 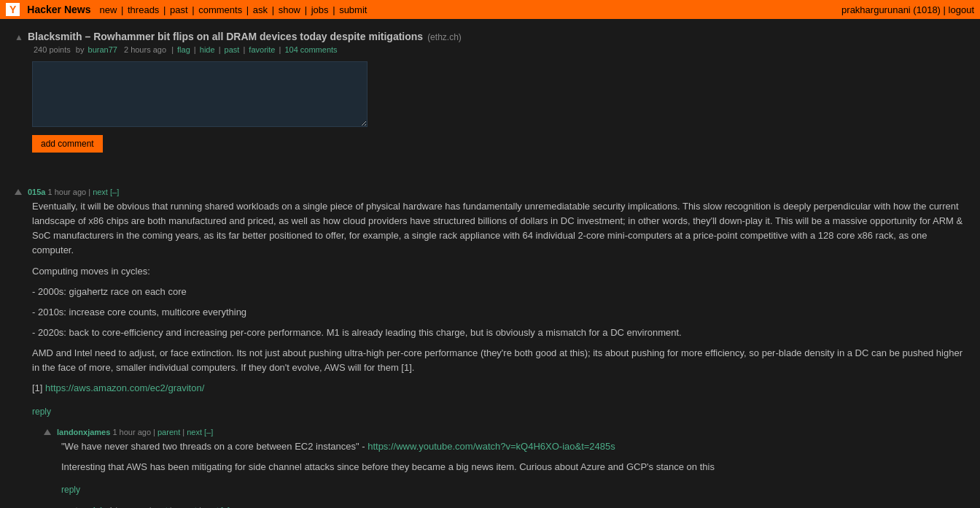 I want to click on username-link: prakhargurunani (1018), so click(x=891, y=10).